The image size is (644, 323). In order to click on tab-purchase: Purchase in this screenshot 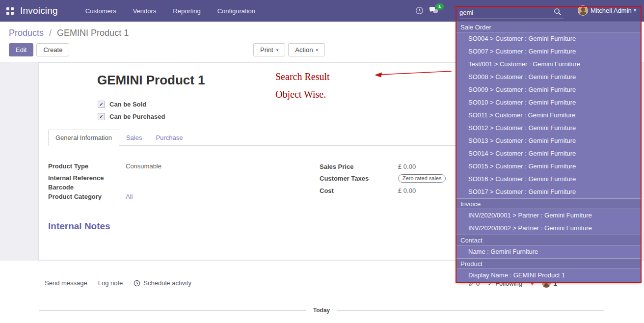, I will do `click(169, 137)`.